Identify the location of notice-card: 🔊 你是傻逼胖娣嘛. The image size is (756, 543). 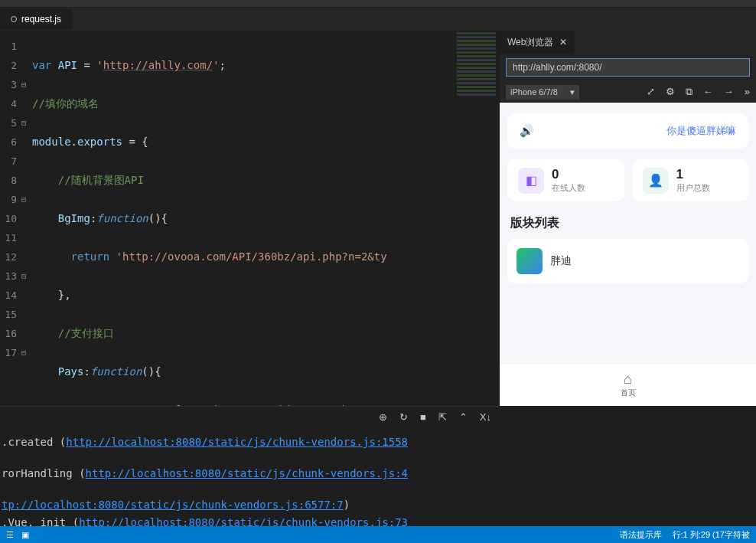
(627, 131).